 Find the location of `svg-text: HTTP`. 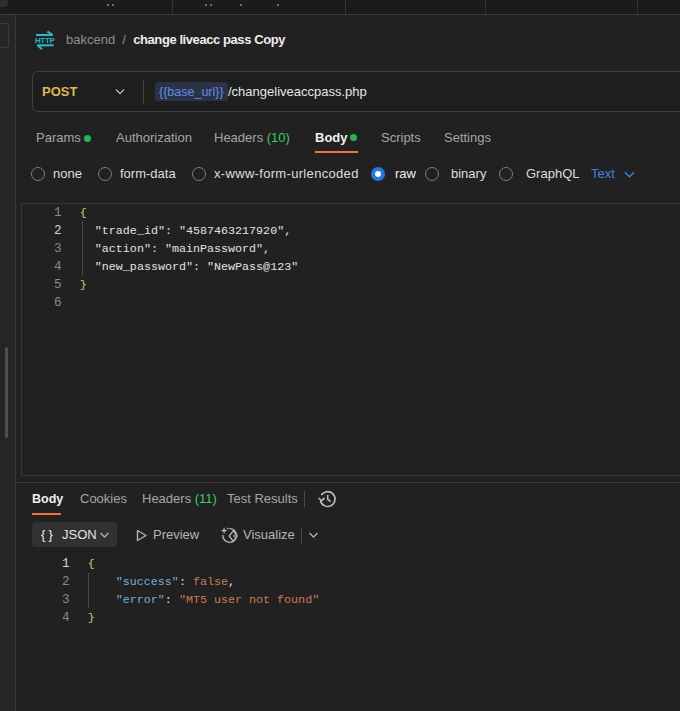

svg-text: HTTP is located at coordinates (45, 40).